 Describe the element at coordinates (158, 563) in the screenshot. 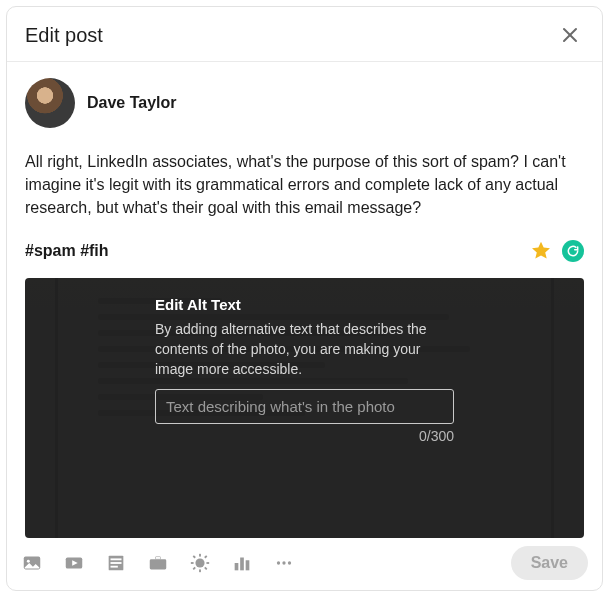

I see `add-job-icon` at that location.